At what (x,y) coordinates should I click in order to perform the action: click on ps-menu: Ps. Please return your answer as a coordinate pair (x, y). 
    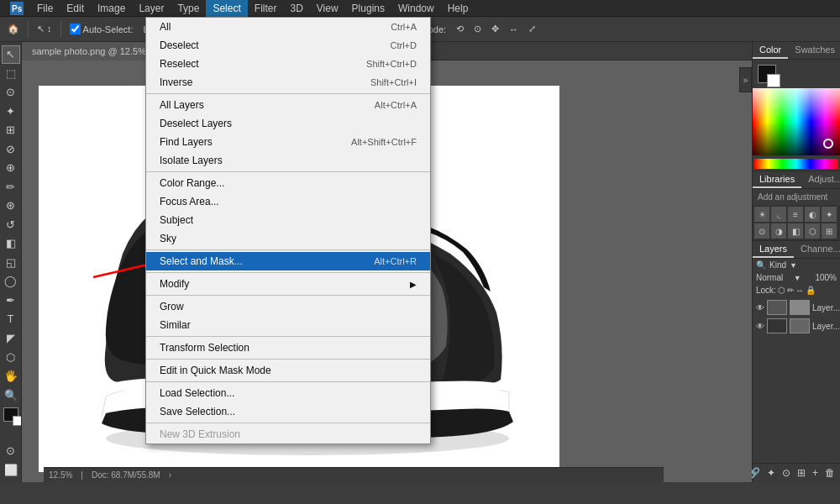
    Looking at the image, I should click on (17, 8).